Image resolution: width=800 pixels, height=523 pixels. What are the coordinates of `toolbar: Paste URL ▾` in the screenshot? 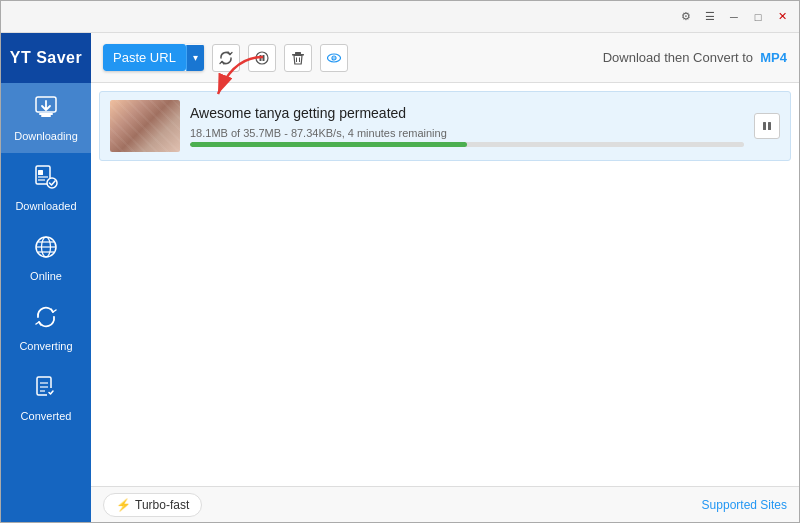 It's located at (445, 58).